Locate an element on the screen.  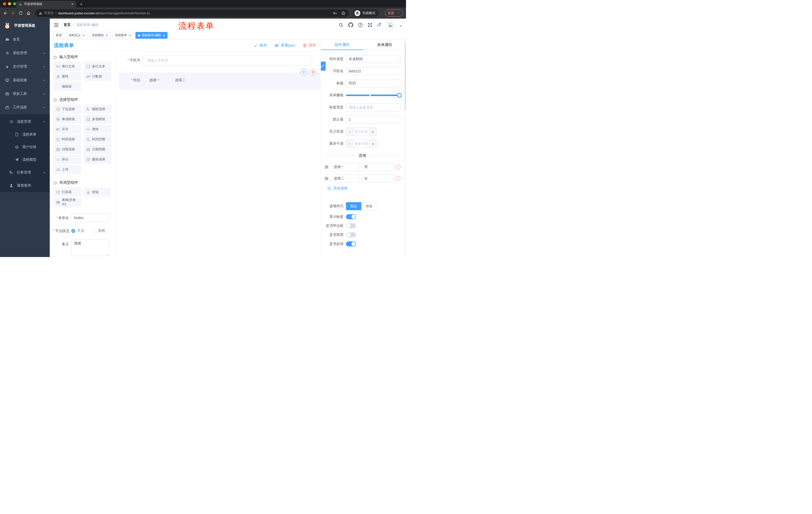
component-cascade-select: 级联选择 is located at coordinates (98, 109).